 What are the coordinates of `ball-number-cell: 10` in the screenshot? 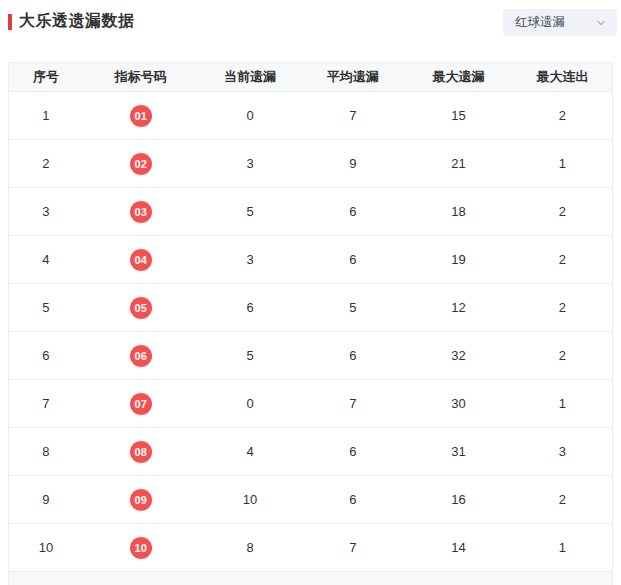 It's located at (141, 548).